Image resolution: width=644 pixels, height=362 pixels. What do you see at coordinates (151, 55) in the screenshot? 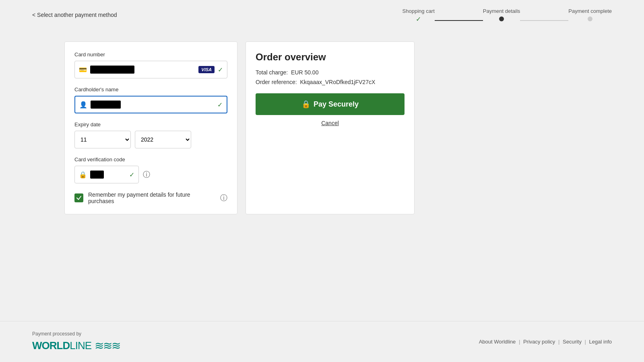
I see `card-number-label: Card number` at bounding box center [151, 55].